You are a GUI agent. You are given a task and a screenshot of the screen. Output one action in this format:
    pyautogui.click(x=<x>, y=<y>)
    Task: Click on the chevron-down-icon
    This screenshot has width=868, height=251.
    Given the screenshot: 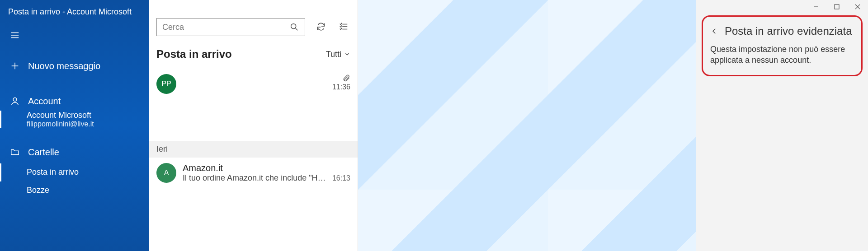 What is the action you would take?
    pyautogui.click(x=347, y=54)
    